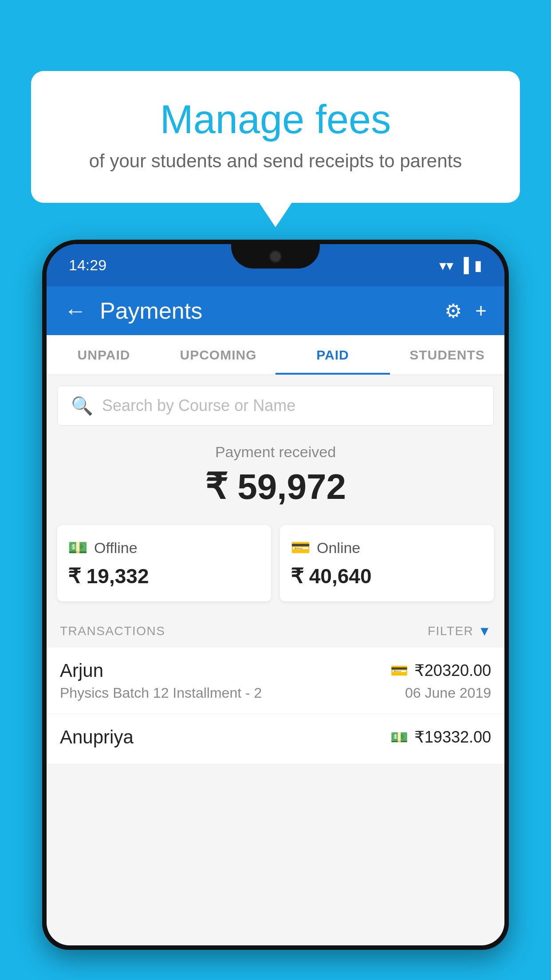 This screenshot has width=551, height=980. I want to click on app-header: ← Payments ⚙ +, so click(276, 311).